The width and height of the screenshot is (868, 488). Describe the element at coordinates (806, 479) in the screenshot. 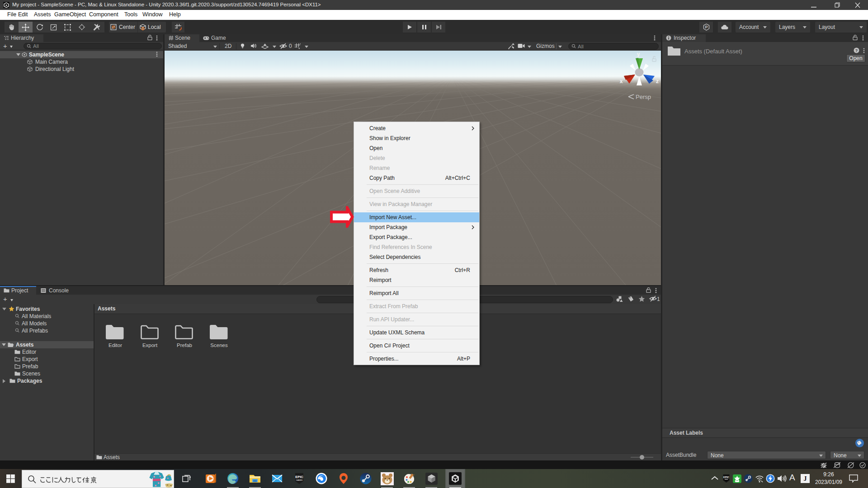

I see `svg-text: J` at that location.